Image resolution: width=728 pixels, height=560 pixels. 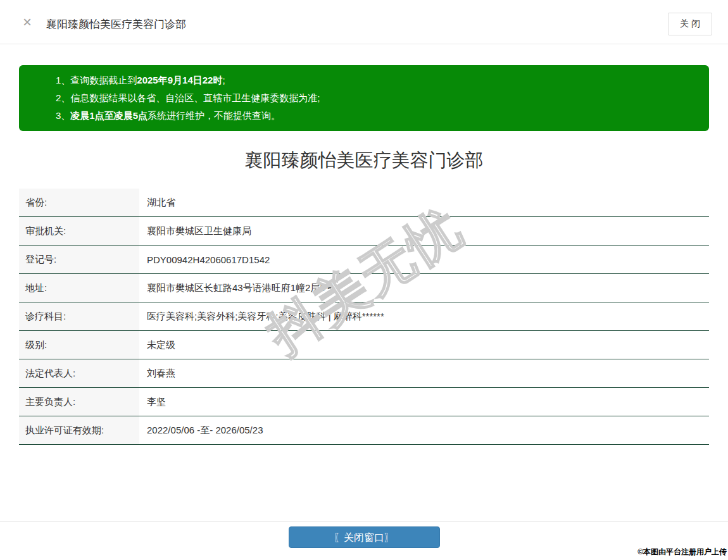 I want to click on row-label: 省份:, so click(x=79, y=202).